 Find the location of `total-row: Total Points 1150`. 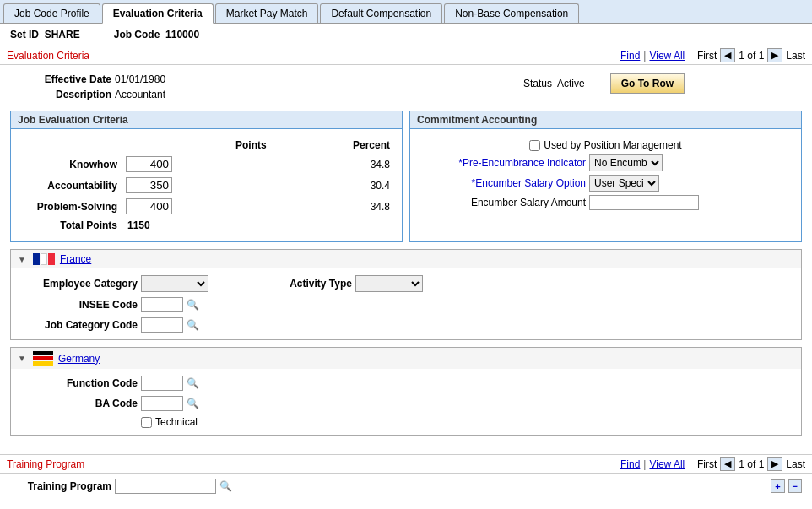

total-row: Total Points 1150 is located at coordinates (206, 225).